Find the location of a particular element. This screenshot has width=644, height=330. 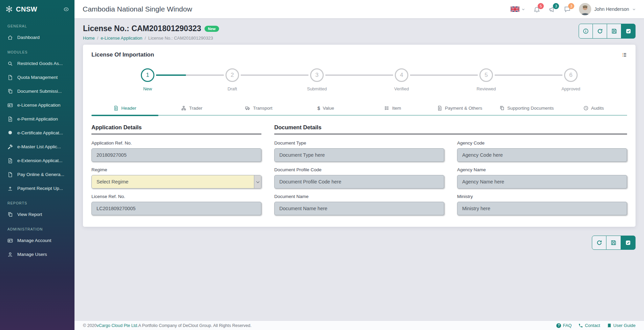

sidebar-item-ecertificate-application: e-Certificate Applicat... is located at coordinates (37, 133).